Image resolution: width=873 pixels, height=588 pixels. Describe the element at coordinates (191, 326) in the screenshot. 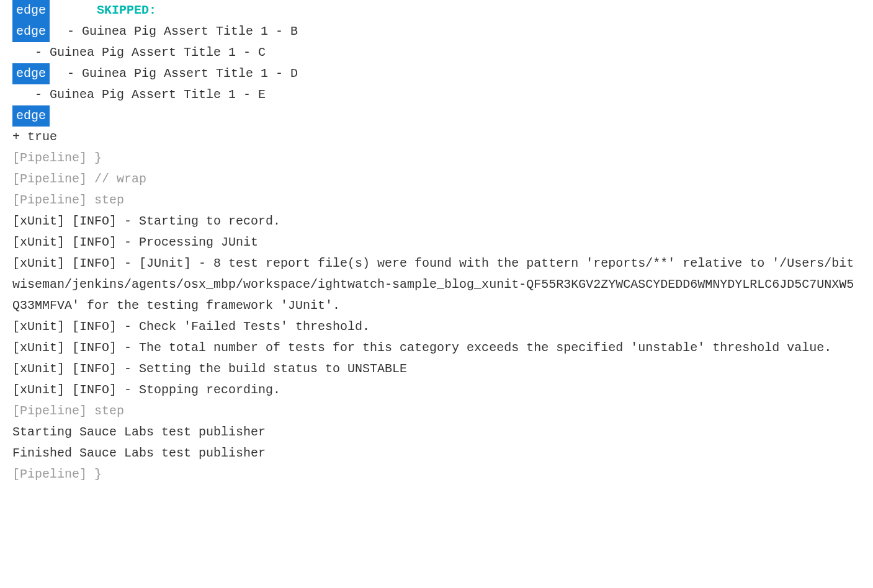

I see `log-text: [xUnit] [INFO] - Check 'Failed Tests' th…` at that location.